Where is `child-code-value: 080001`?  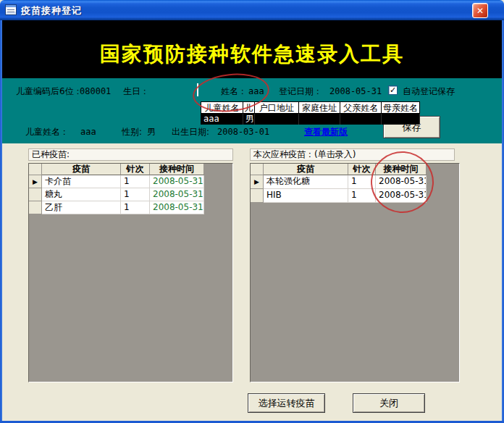 child-code-value: 080001 is located at coordinates (96, 91).